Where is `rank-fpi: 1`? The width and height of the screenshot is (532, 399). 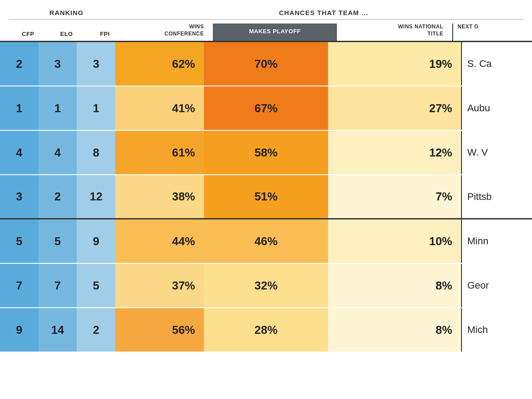 rank-fpi: 1 is located at coordinates (96, 108).